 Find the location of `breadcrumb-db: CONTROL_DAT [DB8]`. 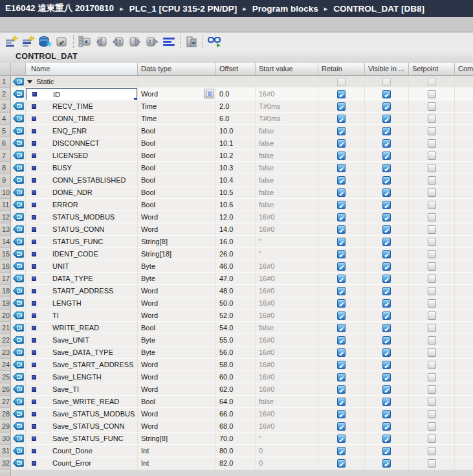

breadcrumb-db: CONTROL_DAT [DB8] is located at coordinates (379, 9).